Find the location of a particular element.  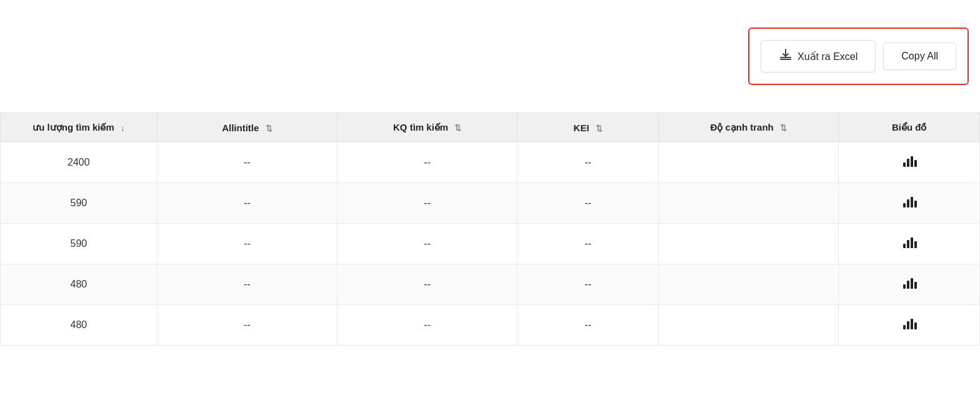

export-icon is located at coordinates (786, 56).